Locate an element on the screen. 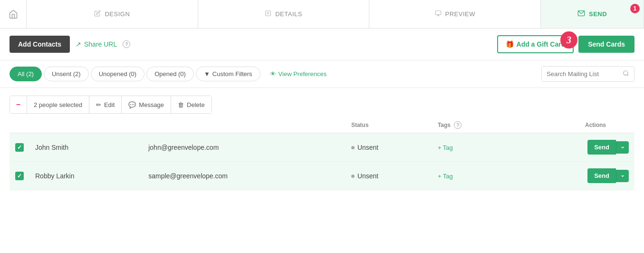 Image resolution: width=644 pixels, height=253 pixels. deselect-all-button: − is located at coordinates (19, 105).